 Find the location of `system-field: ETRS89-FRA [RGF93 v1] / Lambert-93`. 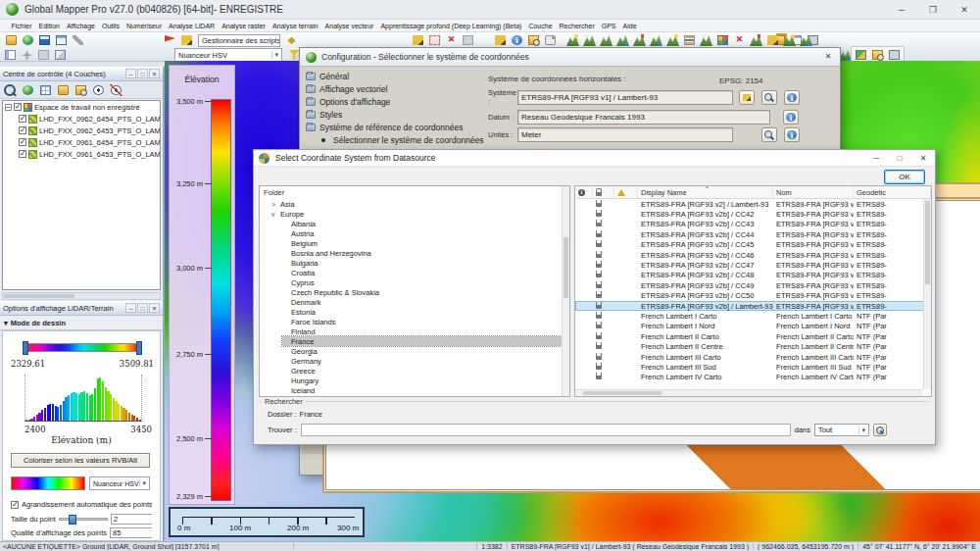

system-field: ETRS89-FRA [RGF93 v1] / Lambert-93 is located at coordinates (625, 98).